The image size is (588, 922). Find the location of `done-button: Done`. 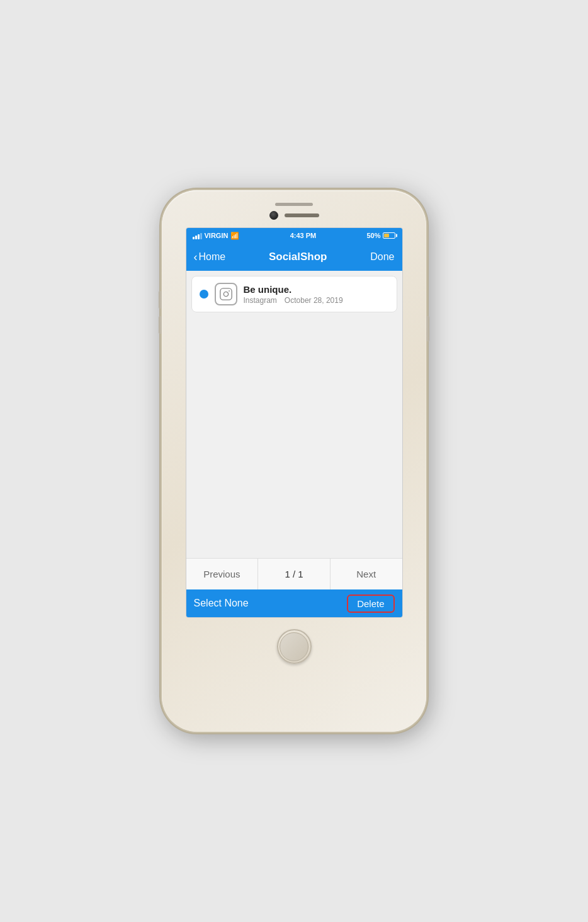

done-button: Done is located at coordinates (382, 257).